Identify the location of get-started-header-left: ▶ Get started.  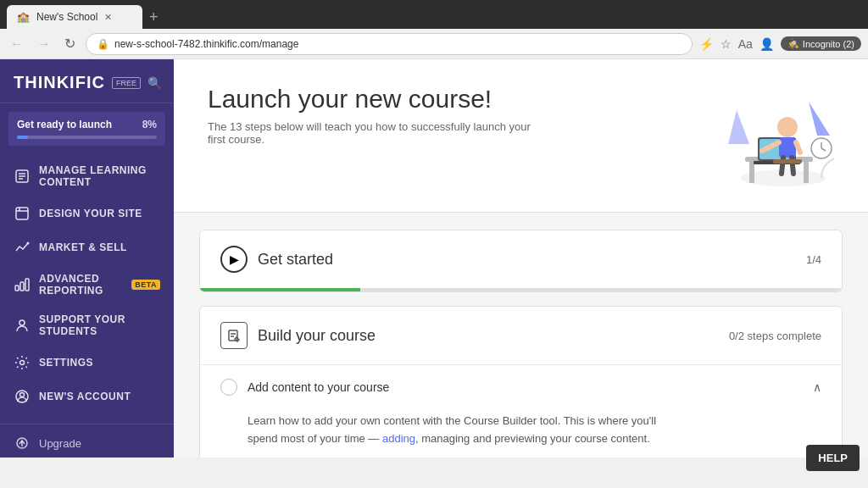
(276, 259).